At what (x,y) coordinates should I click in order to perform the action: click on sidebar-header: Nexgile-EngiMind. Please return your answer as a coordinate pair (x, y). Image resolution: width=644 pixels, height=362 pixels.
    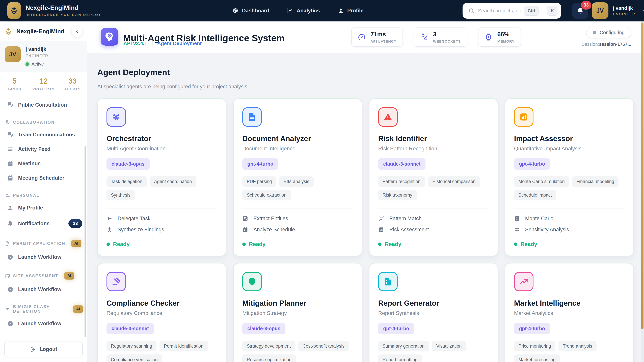
    Looking at the image, I should click on (44, 31).